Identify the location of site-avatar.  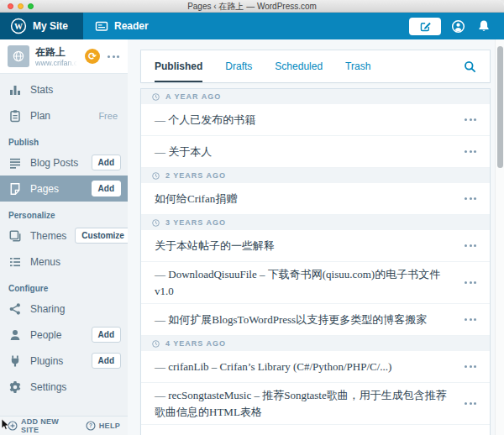
(18, 56).